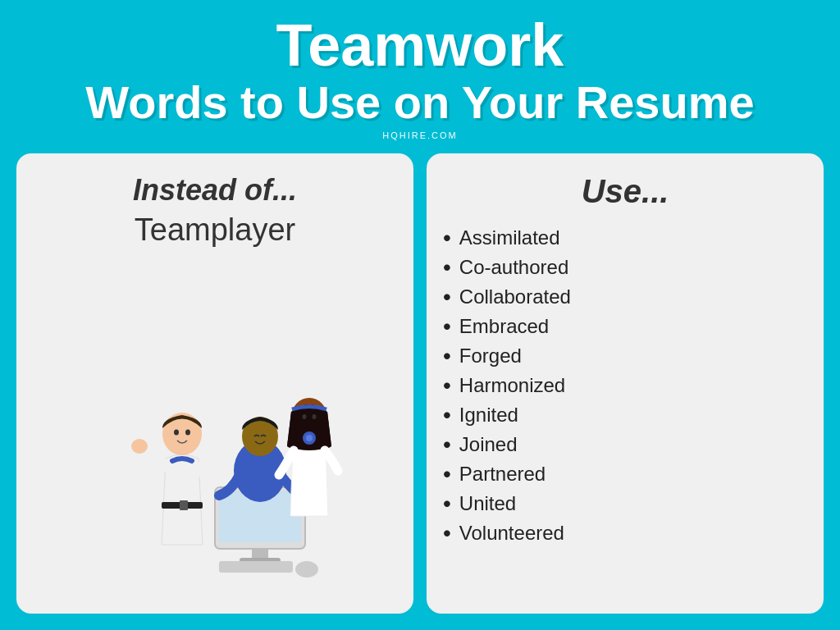 The height and width of the screenshot is (630, 840). I want to click on title-line1: Teamwork, so click(420, 46).